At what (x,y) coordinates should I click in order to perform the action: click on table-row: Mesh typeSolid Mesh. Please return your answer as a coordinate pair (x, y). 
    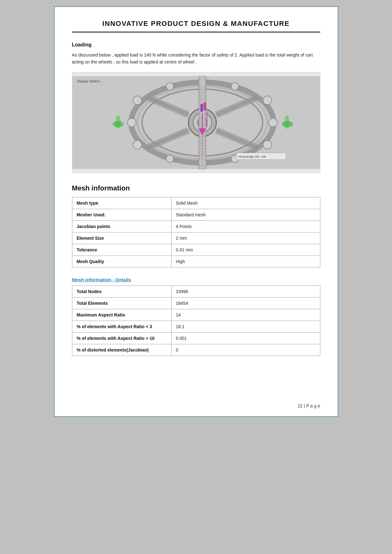
    Looking at the image, I should click on (196, 203).